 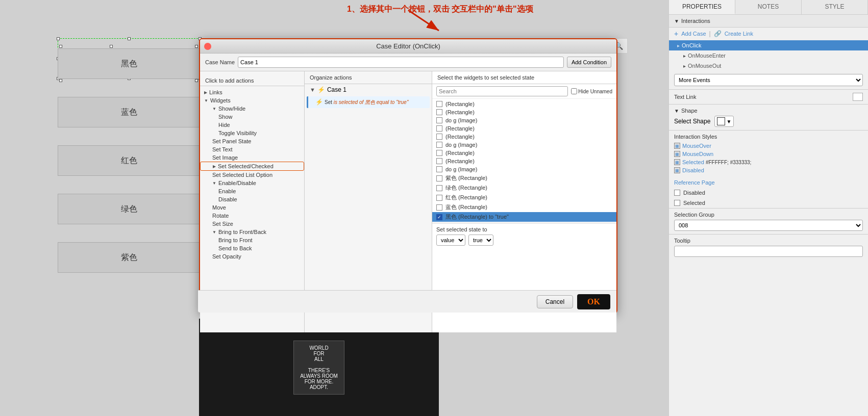 I want to click on interaction-styles-section: Interaction Styles ▦ MouseOver ▦ MouseDo…, so click(x=768, y=154).